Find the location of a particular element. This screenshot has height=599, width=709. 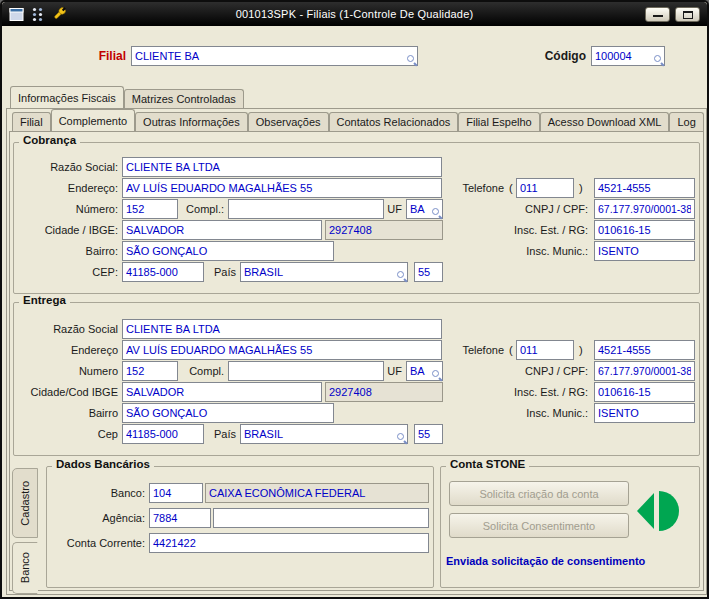

tab-filial-espelho: Filial Espelho is located at coordinates (498, 122).